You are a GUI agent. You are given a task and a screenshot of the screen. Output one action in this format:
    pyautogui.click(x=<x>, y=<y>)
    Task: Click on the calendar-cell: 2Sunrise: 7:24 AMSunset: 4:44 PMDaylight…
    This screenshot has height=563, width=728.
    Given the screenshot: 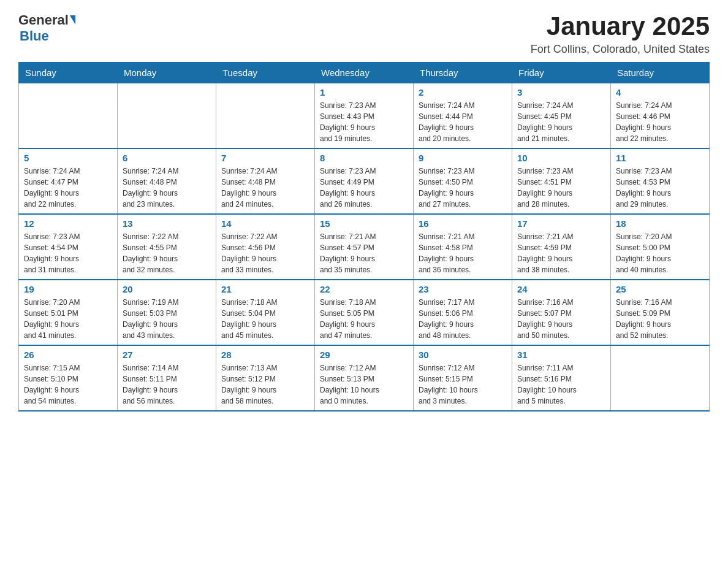 What is the action you would take?
    pyautogui.click(x=463, y=117)
    